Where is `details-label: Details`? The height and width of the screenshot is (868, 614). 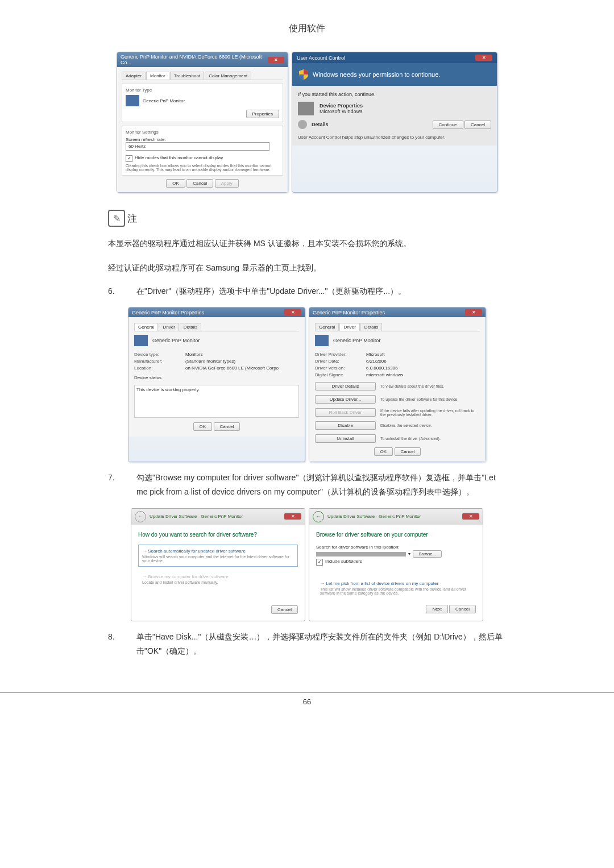 details-label: Details is located at coordinates (320, 124).